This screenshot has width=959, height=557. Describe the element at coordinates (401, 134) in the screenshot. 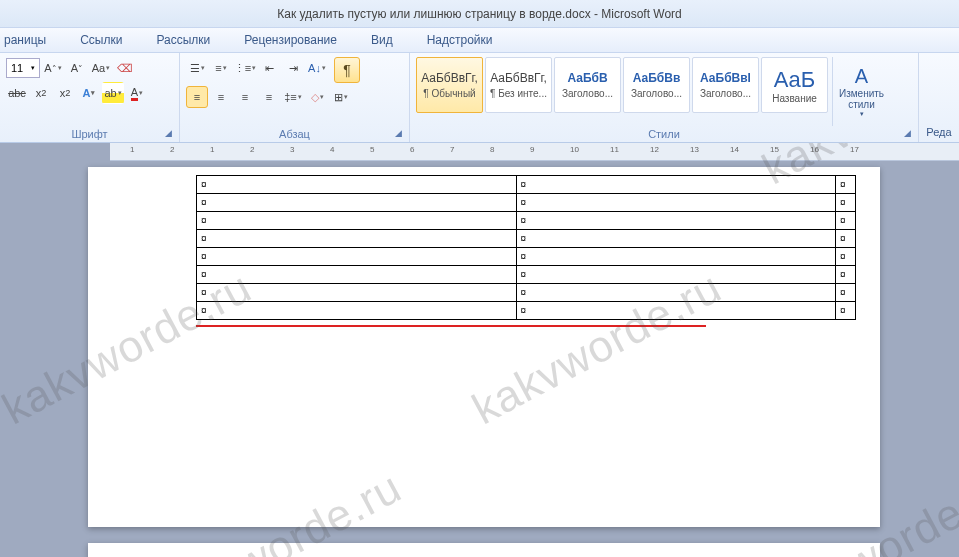

I see `paragraph-dialog-launcher: ◢` at that location.